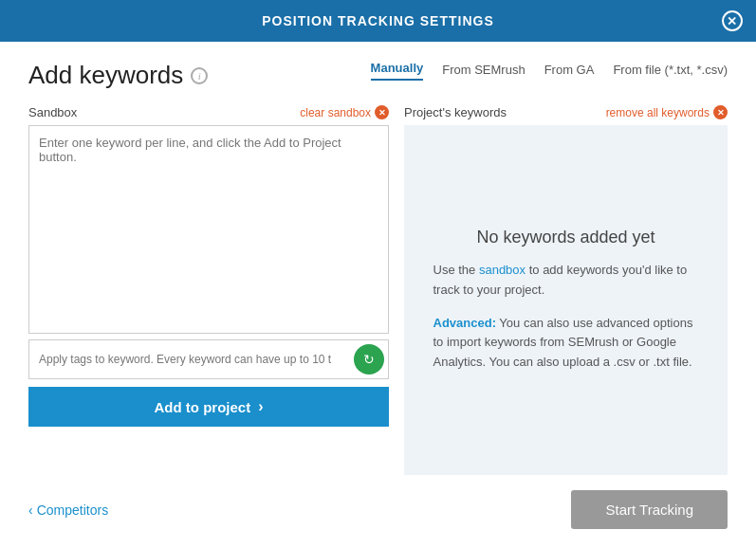 The width and height of the screenshot is (756, 548). I want to click on tags-input, so click(190, 359).